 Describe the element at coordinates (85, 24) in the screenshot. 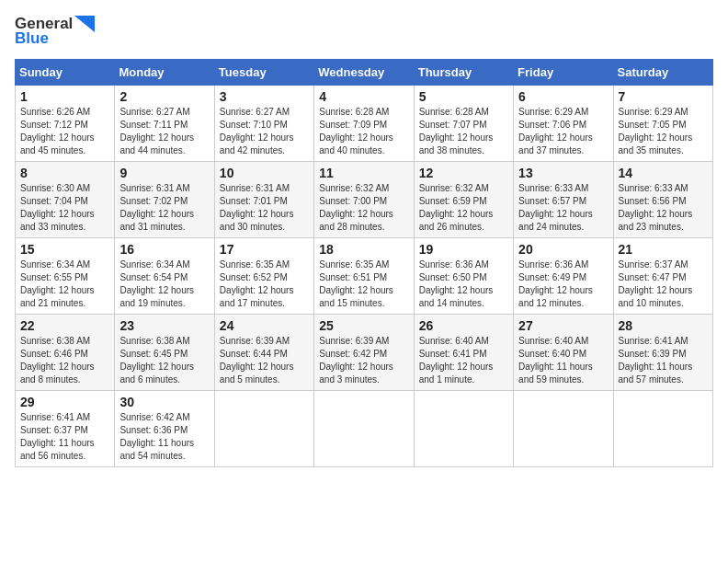

I see `logo-arrow-icon` at that location.